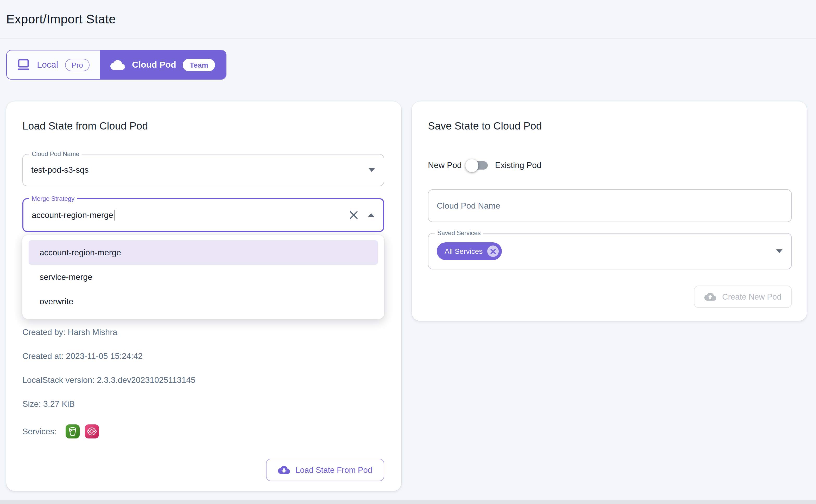 Image resolution: width=816 pixels, height=504 pixels. Describe the element at coordinates (478, 165) in the screenshot. I see `existing-pod-switch` at that location.